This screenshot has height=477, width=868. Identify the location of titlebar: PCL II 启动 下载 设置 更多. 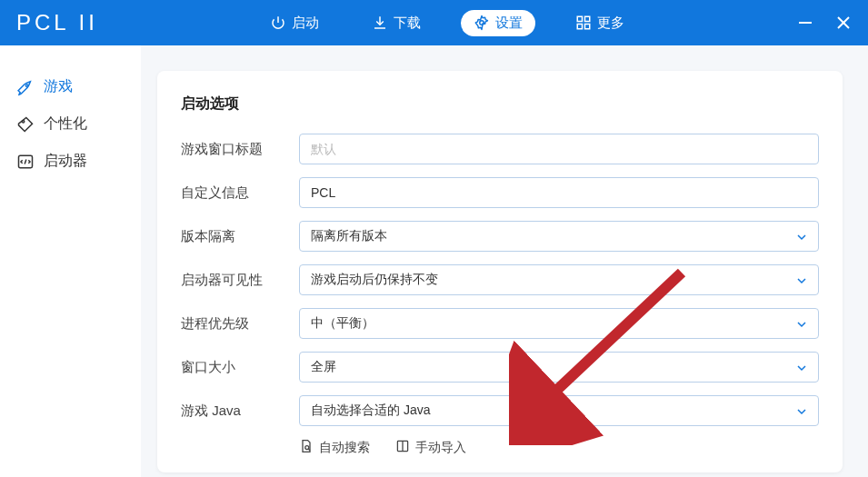
(434, 23).